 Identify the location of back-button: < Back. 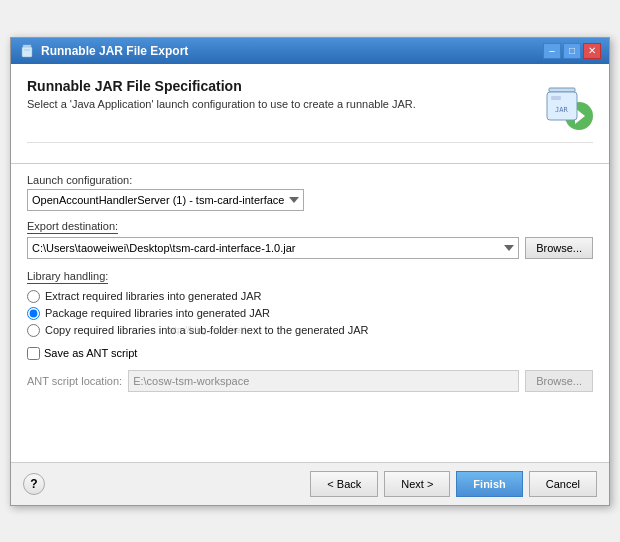
(344, 484).